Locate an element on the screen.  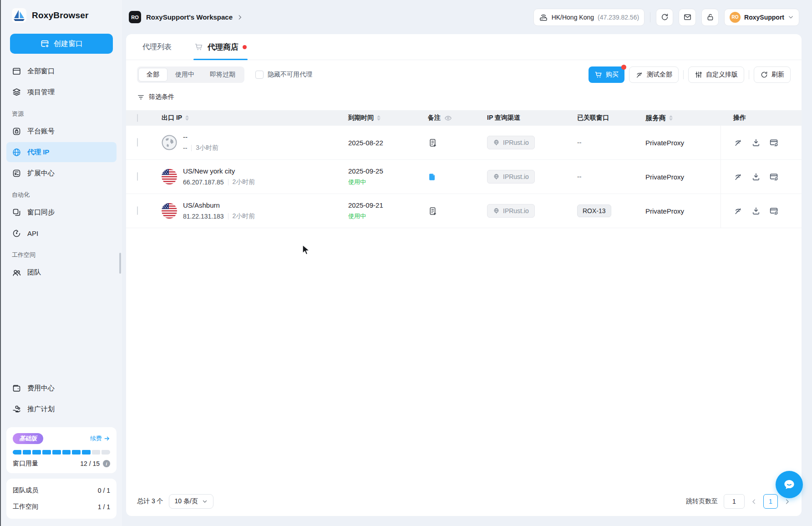
filter-toolbar: 全部 使用中 即将过期 隐藏不可用代理 购买 测试全部 自定义排版 is located at coordinates (464, 75).